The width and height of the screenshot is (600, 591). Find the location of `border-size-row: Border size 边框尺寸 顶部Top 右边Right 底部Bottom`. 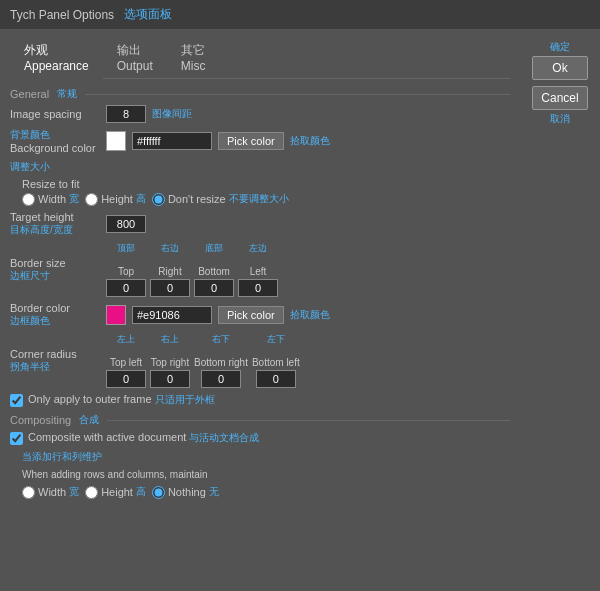

border-size-row: Border size 边框尺寸 顶部Top 右边Right 底部Bottom is located at coordinates (260, 270).